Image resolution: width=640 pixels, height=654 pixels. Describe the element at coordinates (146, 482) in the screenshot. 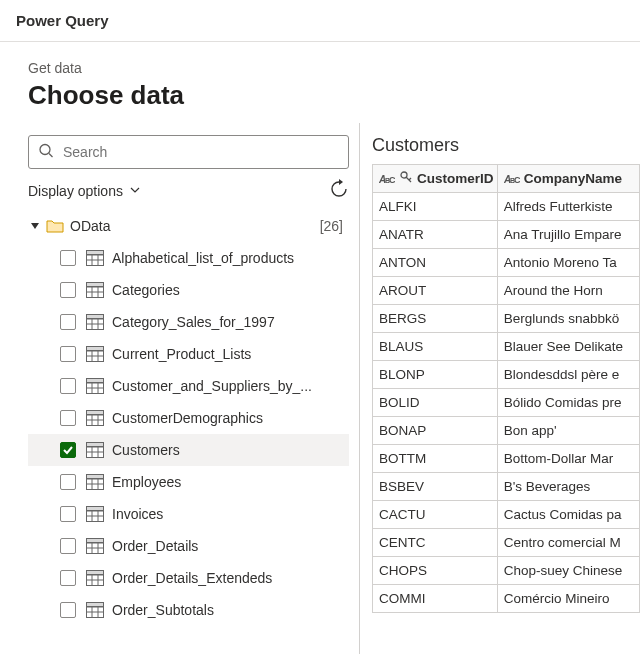

I see `tree-item-label: Employees` at that location.